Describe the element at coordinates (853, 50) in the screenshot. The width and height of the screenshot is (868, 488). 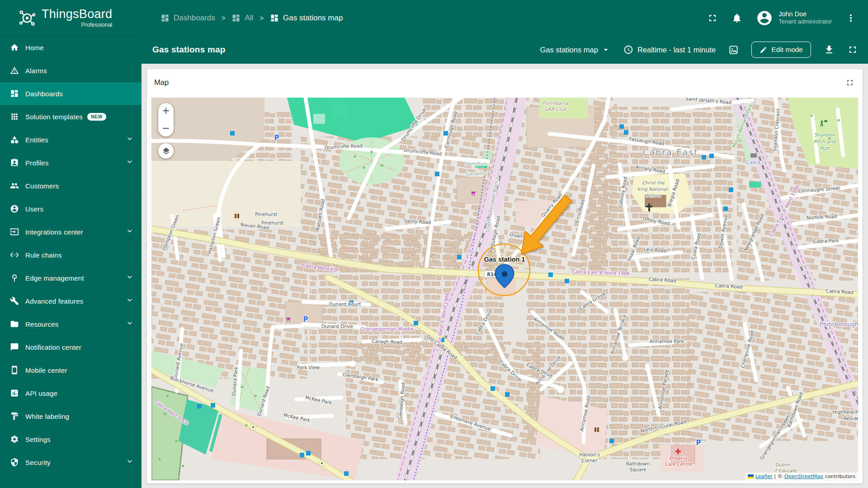
I see `toolbar-fullscreen-icon` at that location.